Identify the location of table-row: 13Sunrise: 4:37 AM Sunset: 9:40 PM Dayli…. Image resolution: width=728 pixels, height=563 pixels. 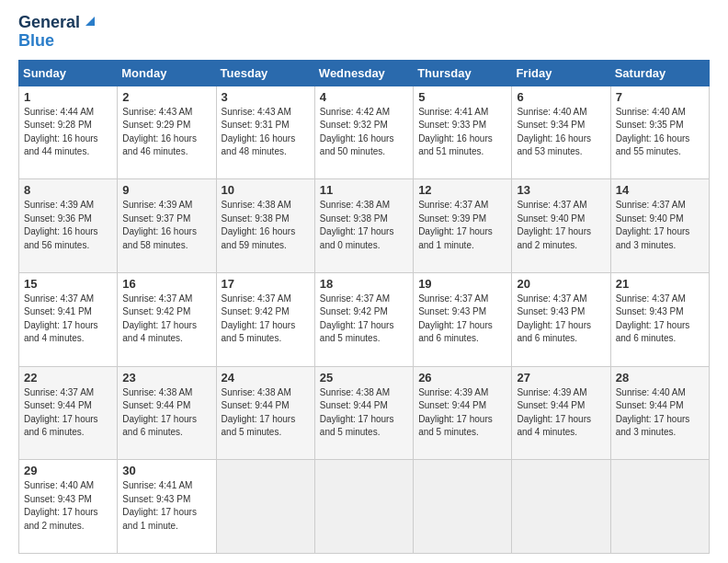
(561, 226).